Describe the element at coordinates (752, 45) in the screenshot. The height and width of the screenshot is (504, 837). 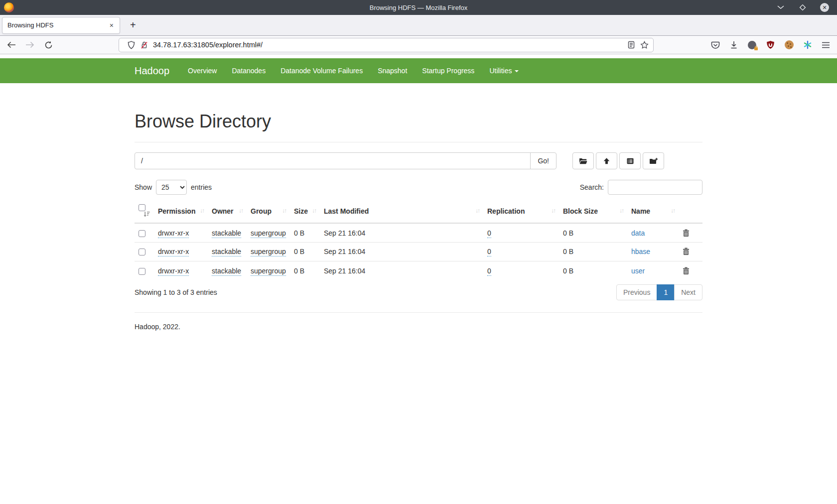
I see `extension-lock-icon` at that location.